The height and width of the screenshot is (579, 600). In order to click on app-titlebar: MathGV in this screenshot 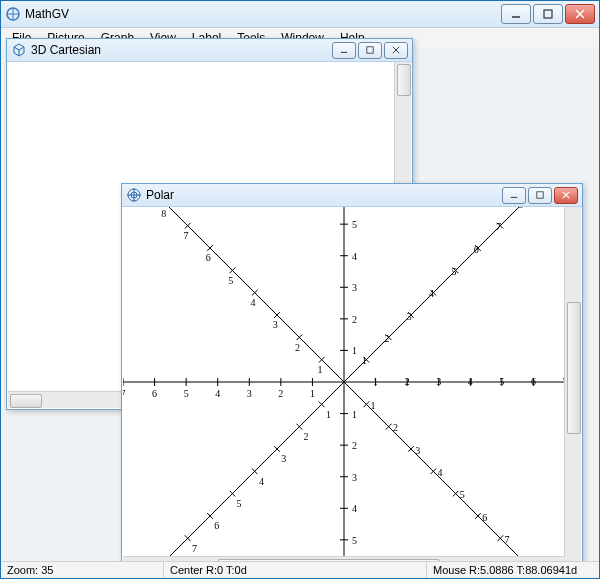, I will do `click(300, 14)`.